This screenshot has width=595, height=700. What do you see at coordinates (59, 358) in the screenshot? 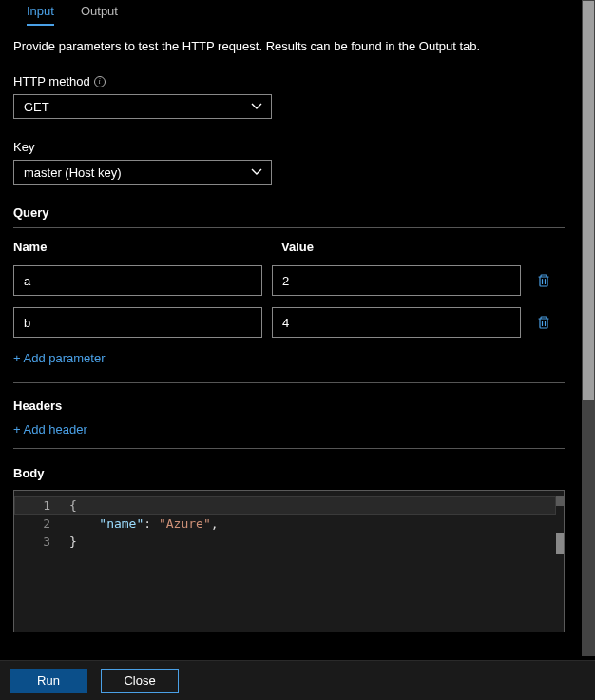
I see `add-parameter-button: + Add parameter` at bounding box center [59, 358].